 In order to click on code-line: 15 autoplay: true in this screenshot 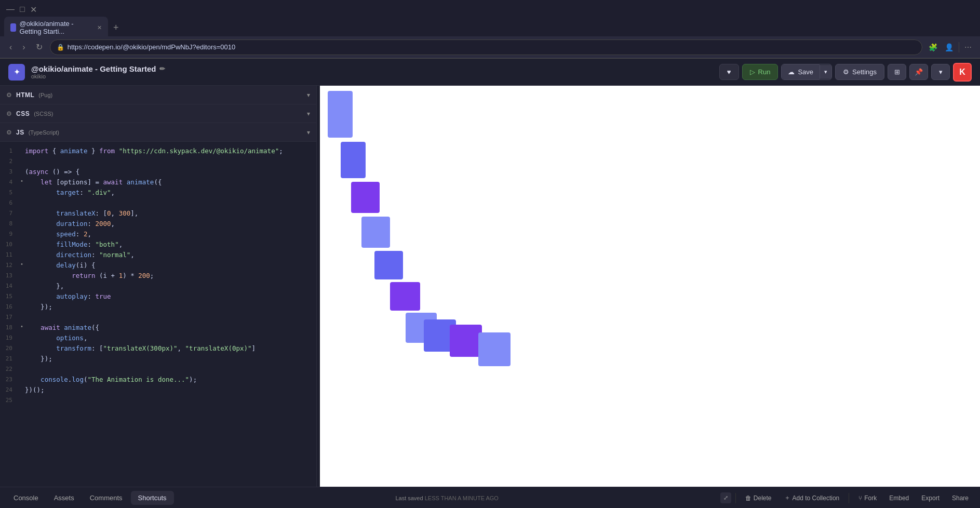, I will do `click(158, 297)`.